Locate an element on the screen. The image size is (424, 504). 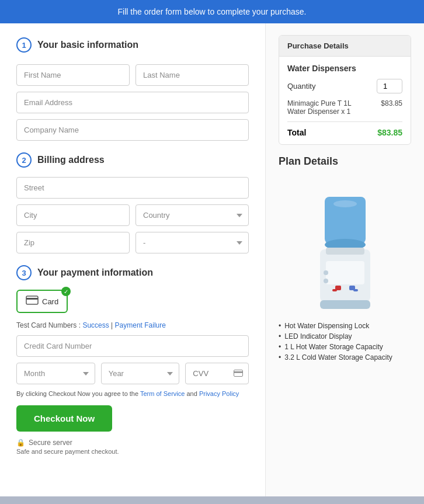
item-row: Minimagic Pure T 1L Water Dispenser x 1 … is located at coordinates (345, 107).